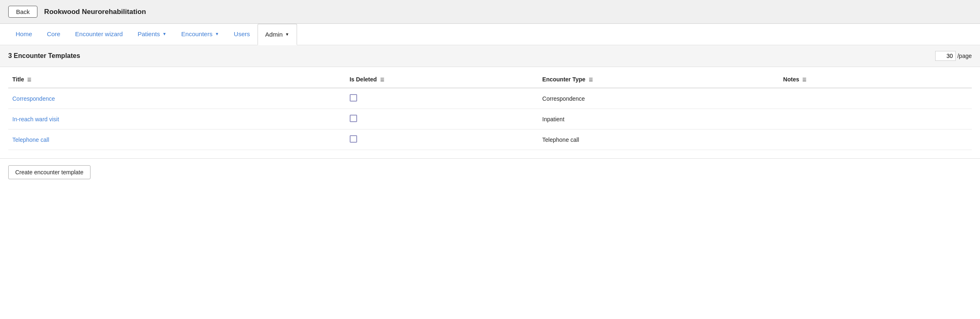 The image size is (980, 319). Describe the element at coordinates (490, 80) in the screenshot. I see `table-header-row: Title ☰ Is Deleted ☰ Encounter Type ☰ No…` at that location.